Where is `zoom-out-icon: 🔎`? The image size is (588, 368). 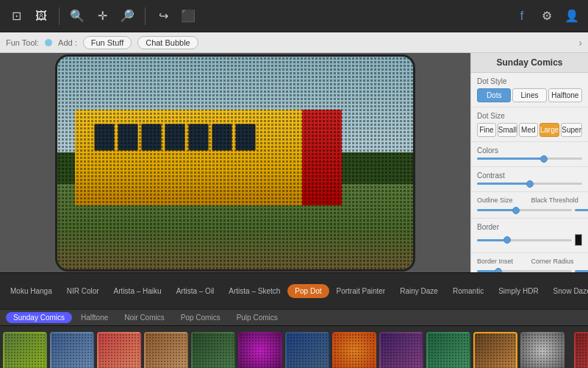 zoom-out-icon: 🔎 is located at coordinates (127, 16).